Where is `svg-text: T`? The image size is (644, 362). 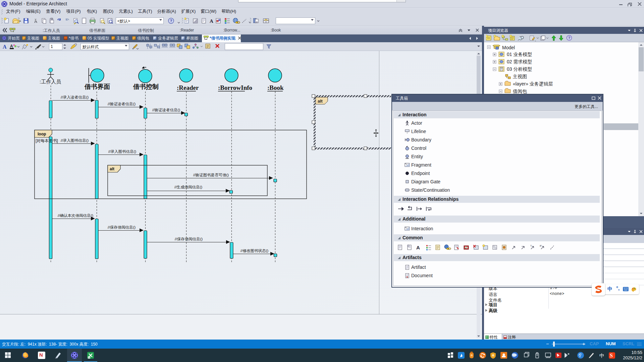 svg-text: T is located at coordinates (531, 246).